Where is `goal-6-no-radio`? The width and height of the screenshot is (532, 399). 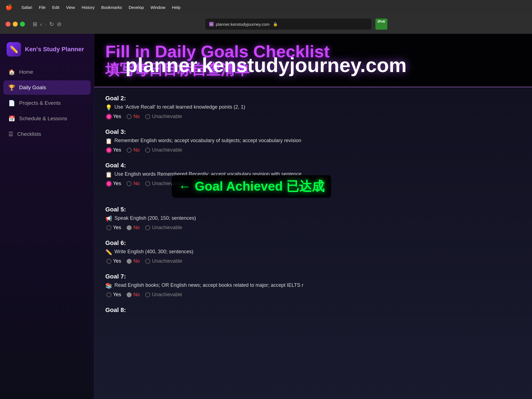
goal-6-no-radio is located at coordinates (129, 261).